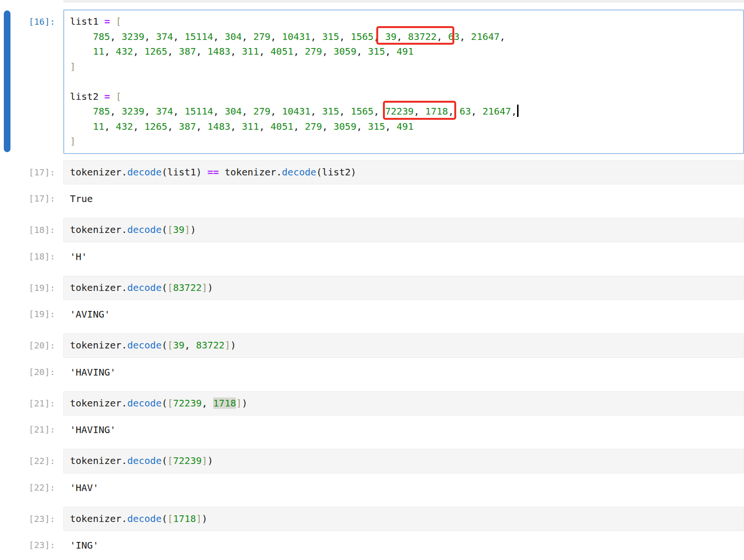  Describe the element at coordinates (87, 97) in the screenshot. I see `code-token: list2` at that location.